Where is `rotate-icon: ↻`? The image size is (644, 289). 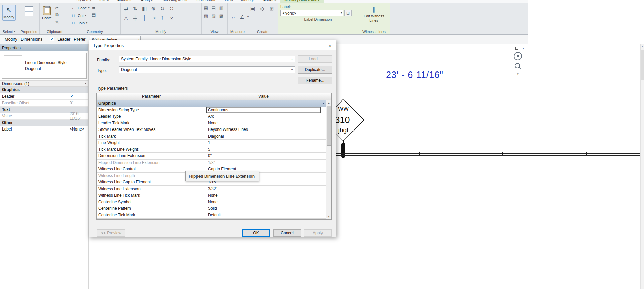
rotate-icon: ↻ is located at coordinates (162, 9).